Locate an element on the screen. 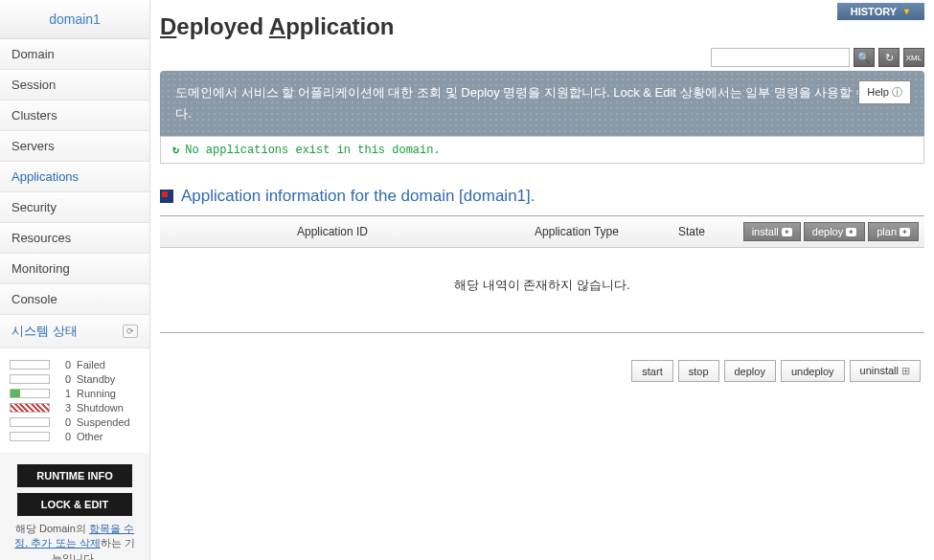  col-state: State is located at coordinates (692, 232).